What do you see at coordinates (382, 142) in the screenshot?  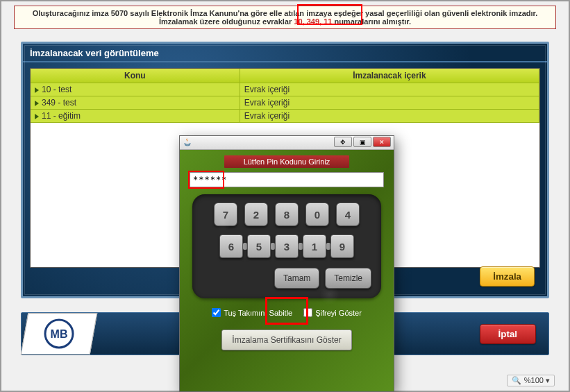 I see `close-icon: ✕` at bounding box center [382, 142].